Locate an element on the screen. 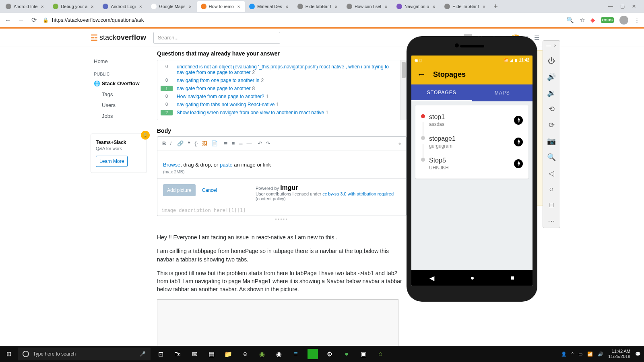 This screenshot has width=644, height=362. settings-icon: ⚙ is located at coordinates (330, 354).